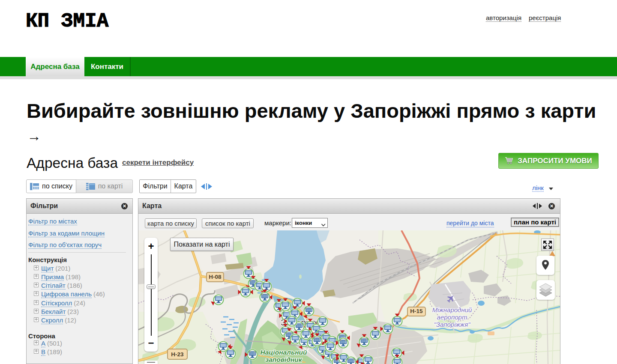 The image size is (617, 364). I want to click on svg-text: Н-08, so click(215, 277).